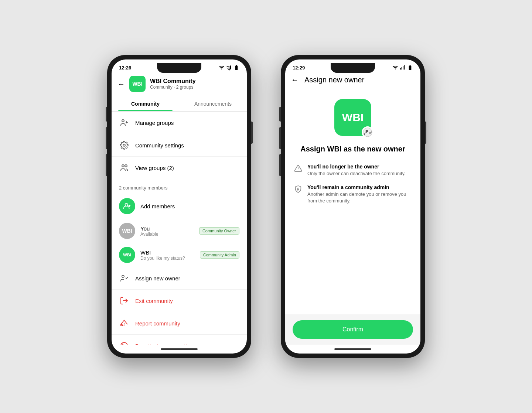 The width and height of the screenshot is (532, 413). Describe the element at coordinates (124, 301) in the screenshot. I see `exit-community-icon` at that location.